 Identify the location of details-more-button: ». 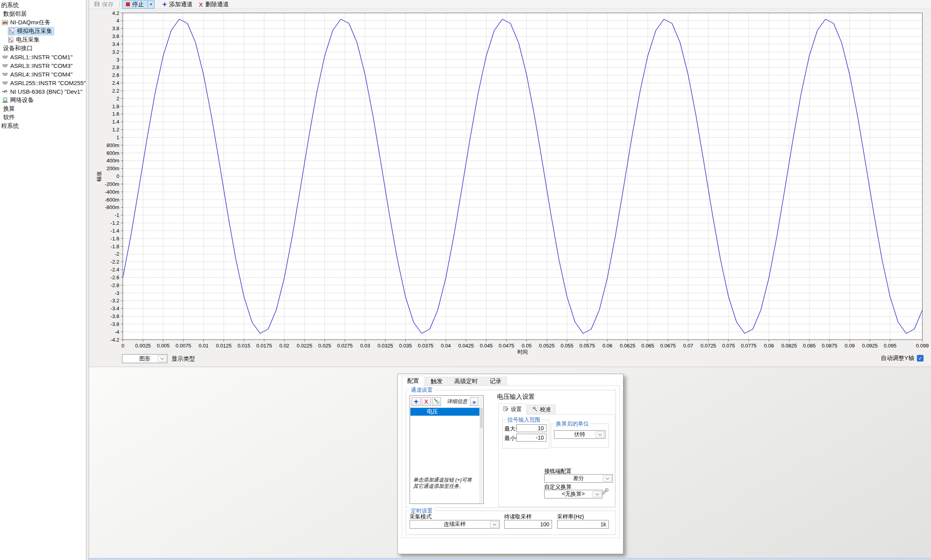
(474, 402).